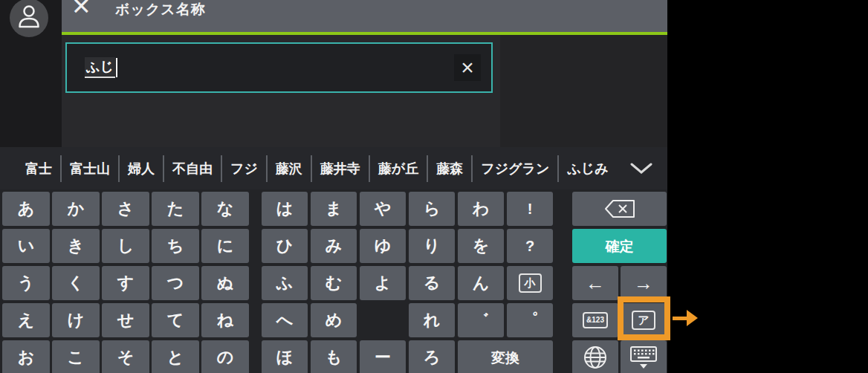 This screenshot has width=868, height=373. Describe the element at coordinates (644, 318) in the screenshot. I see `highlight-box` at that location.